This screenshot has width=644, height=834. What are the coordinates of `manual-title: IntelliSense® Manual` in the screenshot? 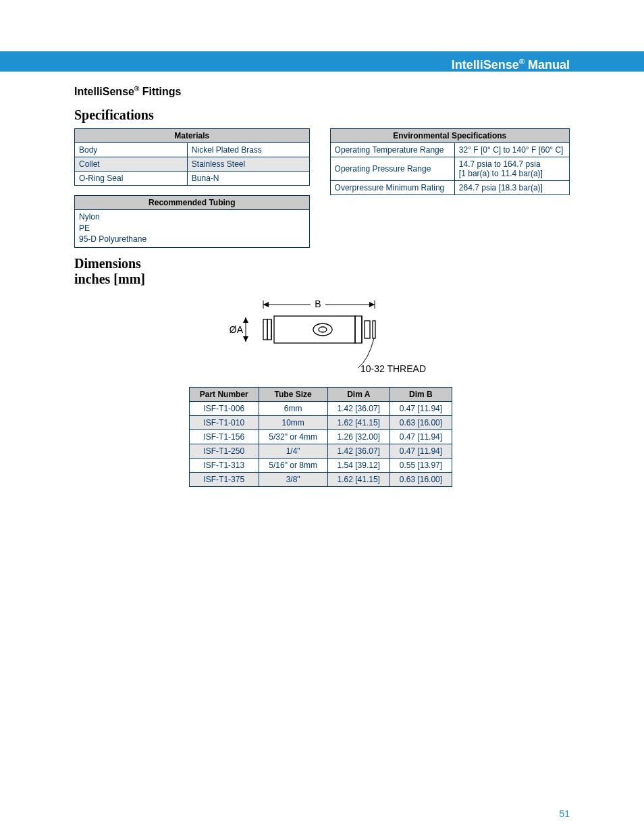 It's located at (510, 65).